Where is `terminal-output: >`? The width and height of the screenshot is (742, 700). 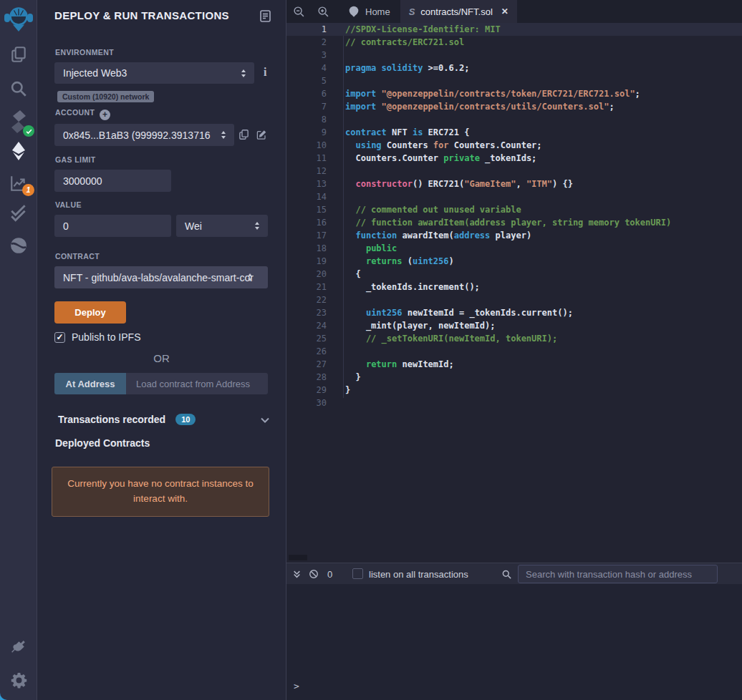 terminal-output: > is located at coordinates (514, 642).